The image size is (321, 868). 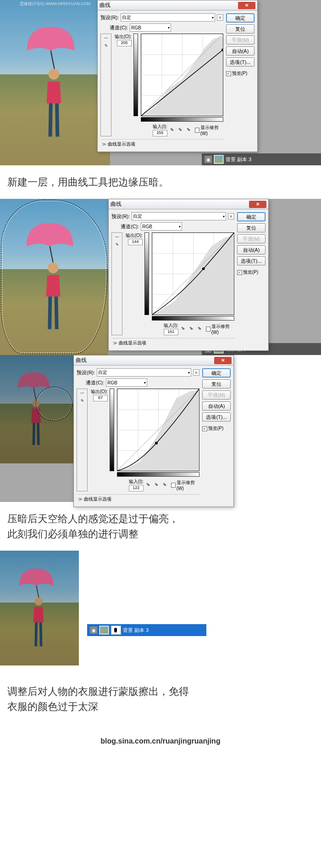 I want to click on dialog-titlebar: 曲线 ✕, so click(x=177, y=6).